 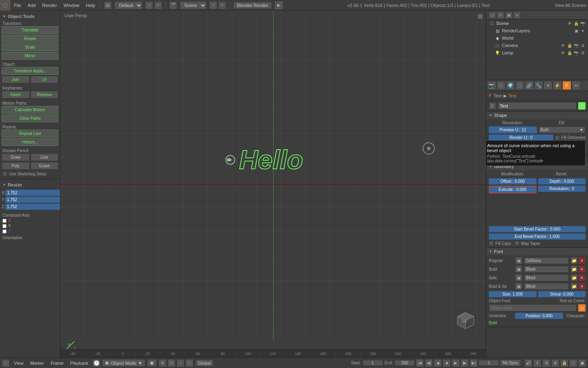 What do you see at coordinates (555, 15) in the screenshot?
I see `outliner-search` at bounding box center [555, 15].